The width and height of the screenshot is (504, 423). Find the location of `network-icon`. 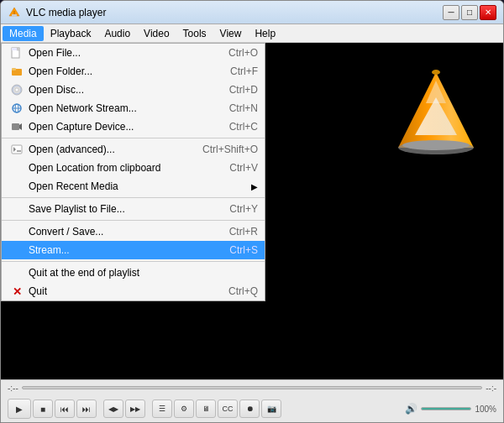

network-icon is located at coordinates (17, 108).